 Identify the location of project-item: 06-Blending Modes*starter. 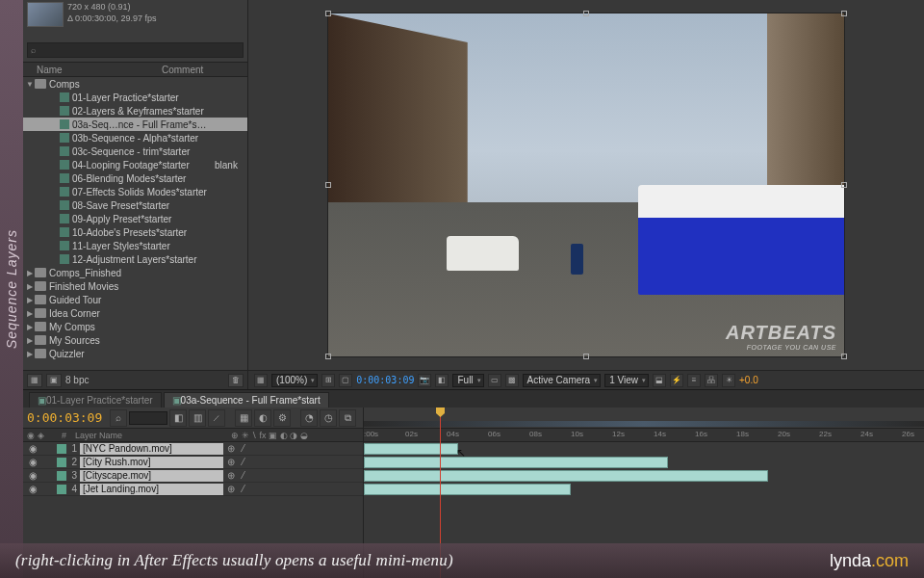
(135, 178).